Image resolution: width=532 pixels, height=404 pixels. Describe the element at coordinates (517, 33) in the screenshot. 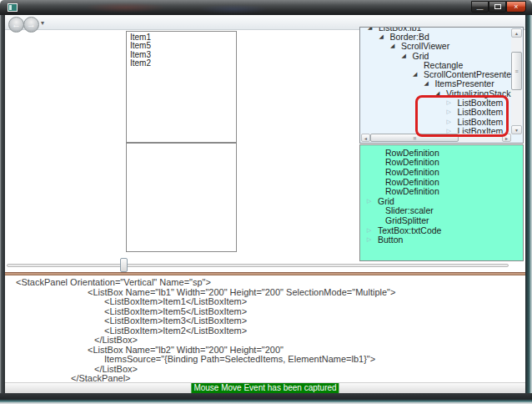

I see `scroll-up-icon: ▲` at that location.